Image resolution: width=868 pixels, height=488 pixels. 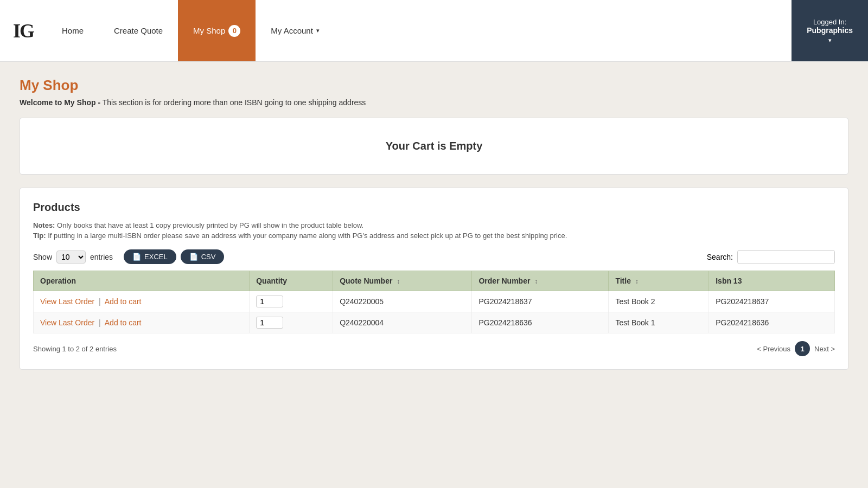 I want to click on csv-label: CSV, so click(x=208, y=257).